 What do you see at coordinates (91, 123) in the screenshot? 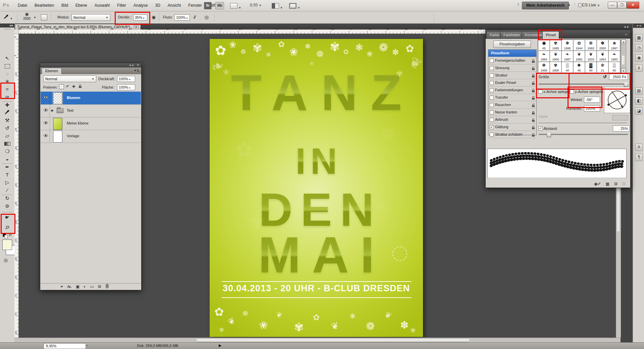
I see `layer-row-meine-ebene: Meine Ebene` at bounding box center [91, 123].